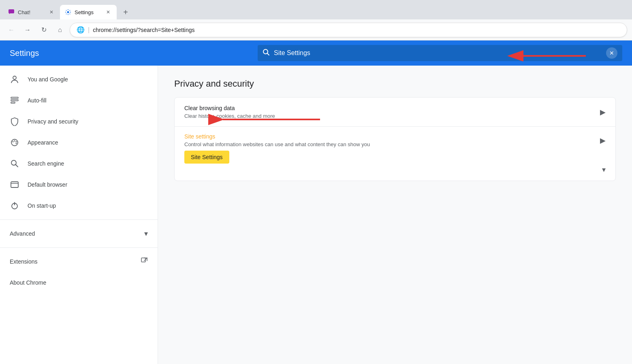 The image size is (632, 364). What do you see at coordinates (392, 112) in the screenshot?
I see `row-content-clear: Clear browsing data Clear history, cooki…` at bounding box center [392, 112].